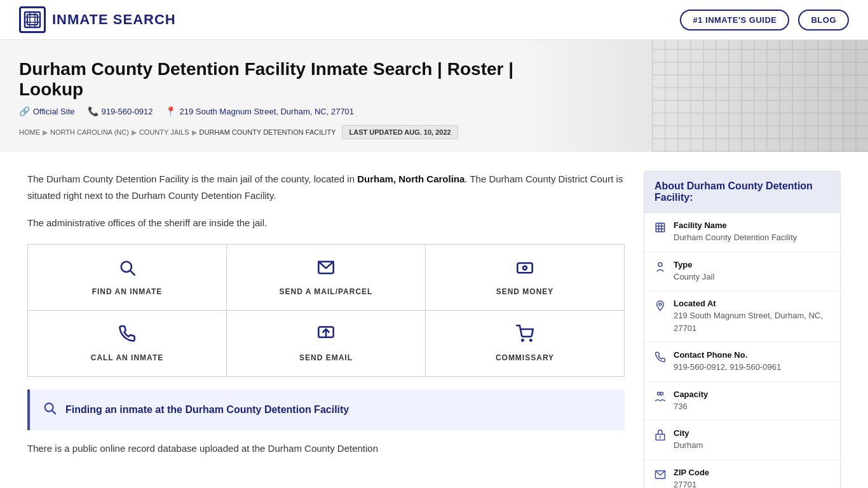  Describe the element at coordinates (660, 477) in the screenshot. I see `zip-icon` at that location.